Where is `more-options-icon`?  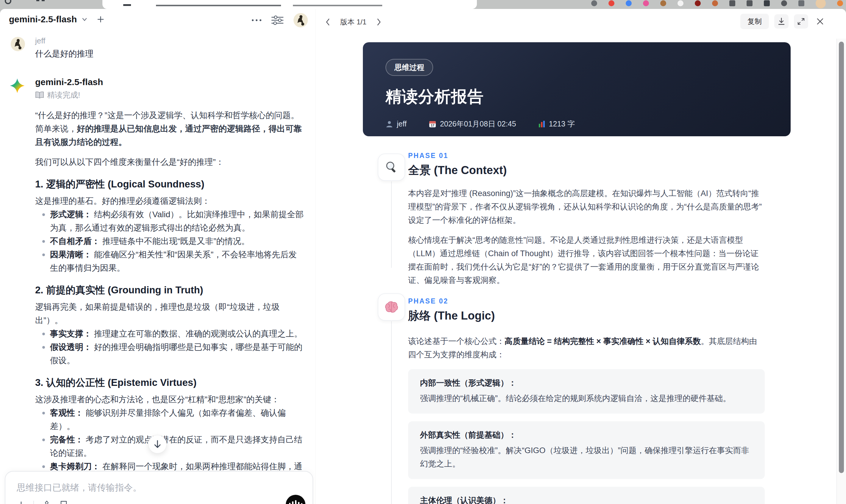
more-options-icon is located at coordinates (257, 20).